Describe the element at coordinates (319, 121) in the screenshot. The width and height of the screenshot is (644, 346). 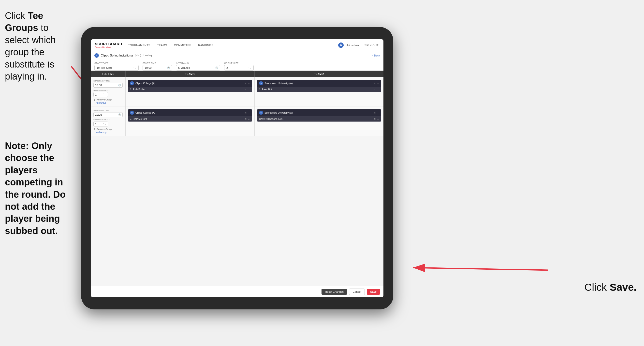
I see `team2-col-2: S Scoreboard University (A) × ⌄ Dave Bil…` at that location.